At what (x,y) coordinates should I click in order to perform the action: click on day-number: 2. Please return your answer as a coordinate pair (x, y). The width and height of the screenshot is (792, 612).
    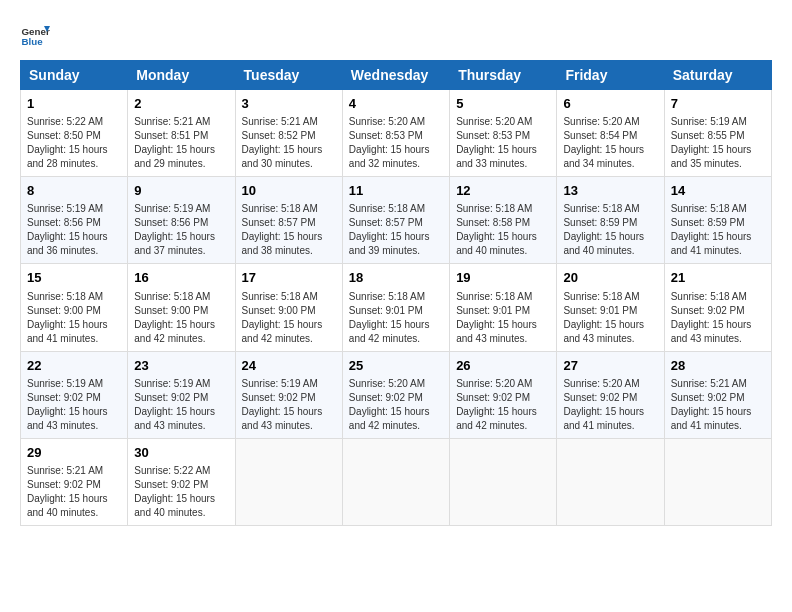
    Looking at the image, I should click on (181, 104).